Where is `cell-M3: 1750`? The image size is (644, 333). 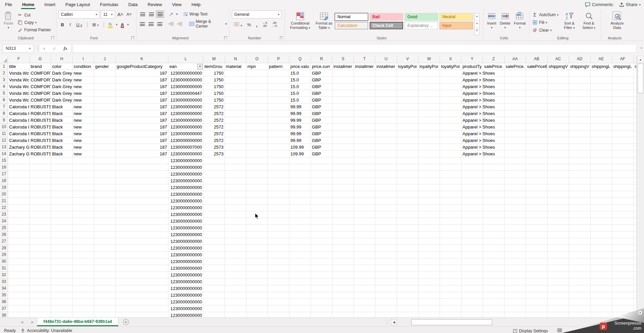
cell-M3: 1750 is located at coordinates (214, 80).